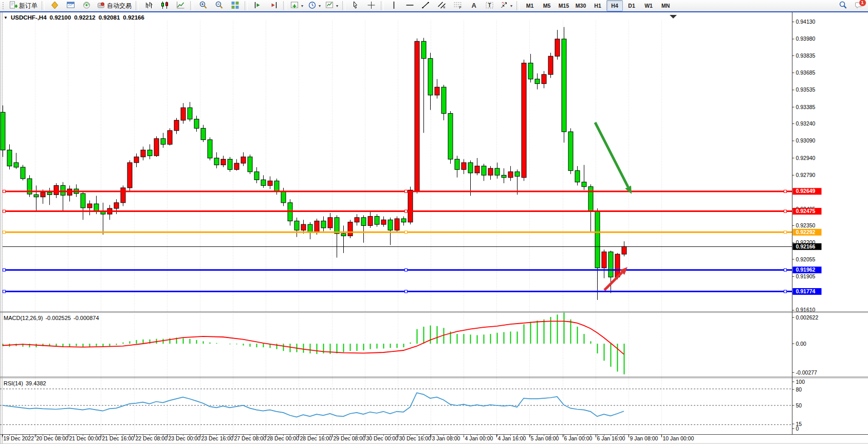 Image resolution: width=868 pixels, height=444 pixels. Describe the element at coordinates (581, 6) in the screenshot. I see `timeframe-m30-button: M30` at that location.